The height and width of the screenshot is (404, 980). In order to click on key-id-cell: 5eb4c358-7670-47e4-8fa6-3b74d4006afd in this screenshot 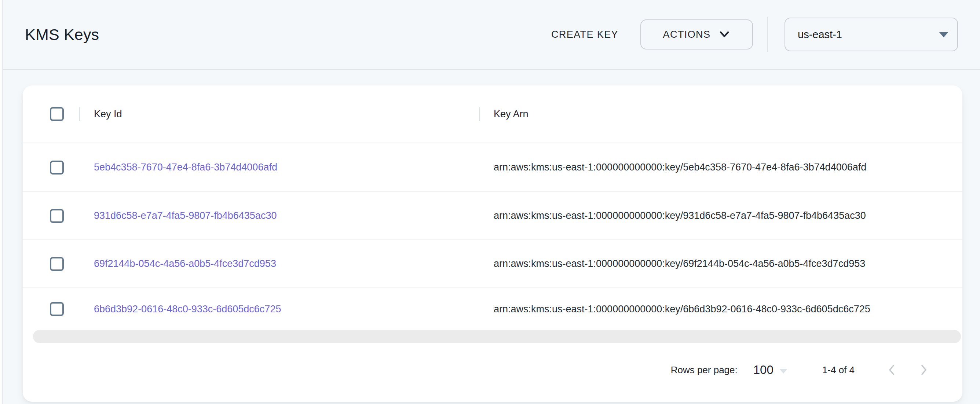, I will do `click(279, 167)`.